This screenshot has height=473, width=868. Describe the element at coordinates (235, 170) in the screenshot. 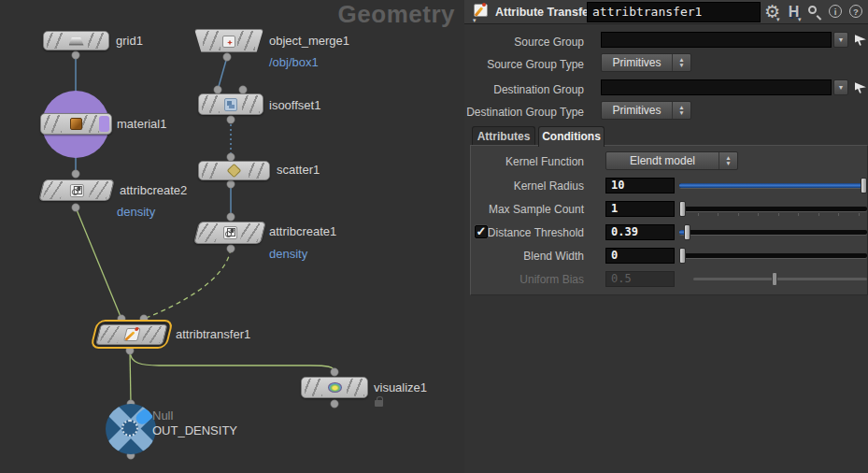

I see `scatter-icon` at that location.